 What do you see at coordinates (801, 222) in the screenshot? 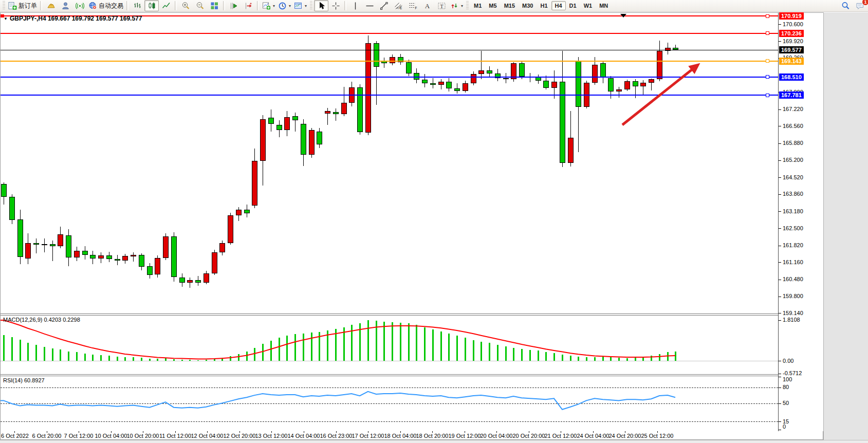
I see `price-axis: 170.600169.920169.260167.900167.220166.5…` at bounding box center [801, 222].